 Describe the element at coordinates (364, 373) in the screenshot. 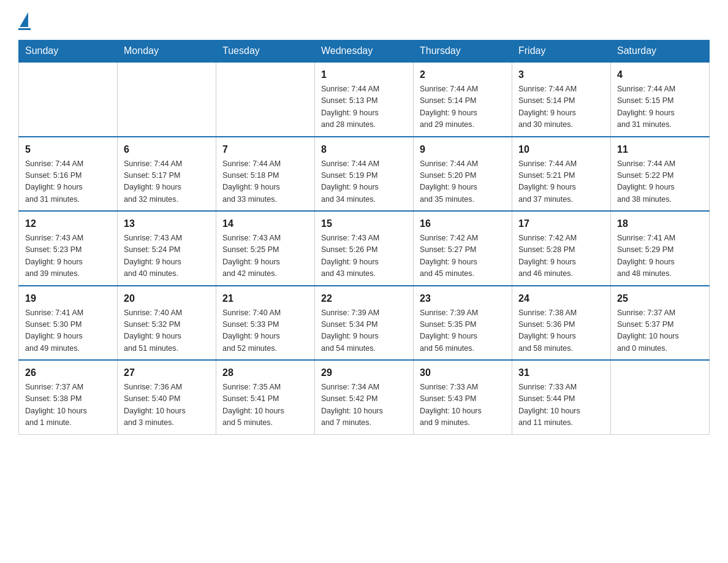

I see `day-number: 29` at that location.